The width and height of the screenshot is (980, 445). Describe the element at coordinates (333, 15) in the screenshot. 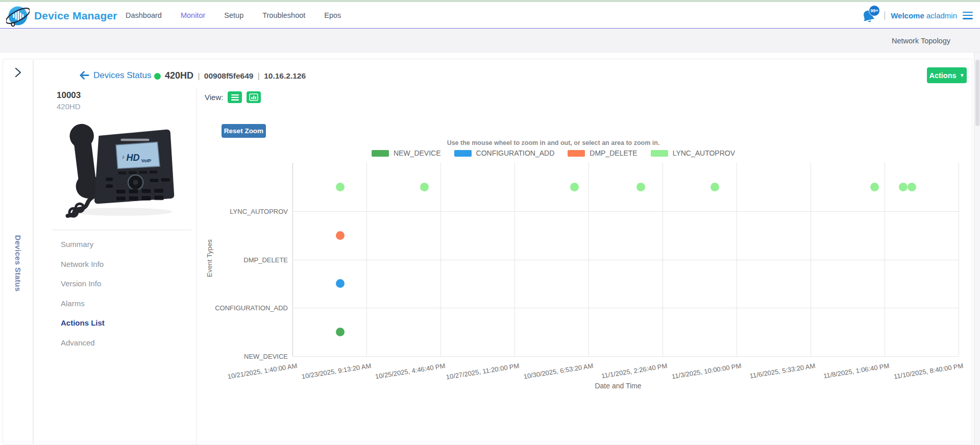

I see `nav-item-epos: Epos` at that location.